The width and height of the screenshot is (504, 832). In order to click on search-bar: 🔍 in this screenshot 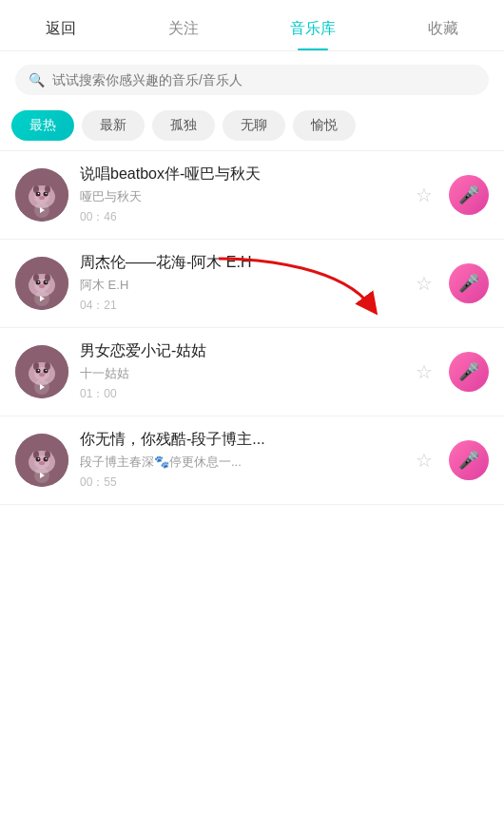, I will do `click(252, 80)`.